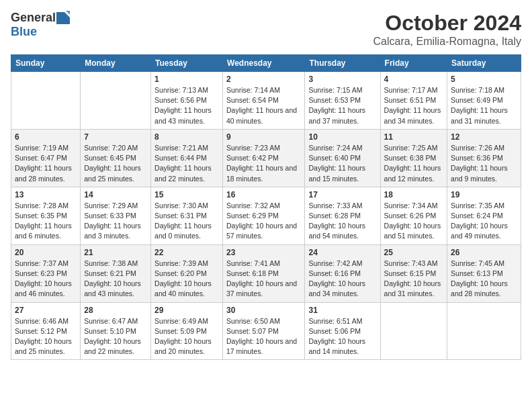 This screenshot has height=411, width=532. I want to click on day-number: 23, so click(263, 253).